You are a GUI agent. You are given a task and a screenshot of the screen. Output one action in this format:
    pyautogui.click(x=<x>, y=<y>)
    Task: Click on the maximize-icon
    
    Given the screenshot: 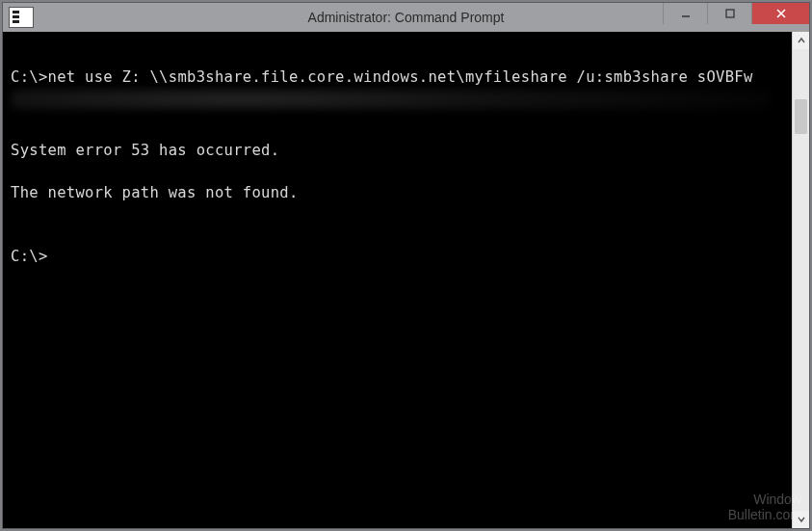 What is the action you would take?
    pyautogui.click(x=730, y=13)
    